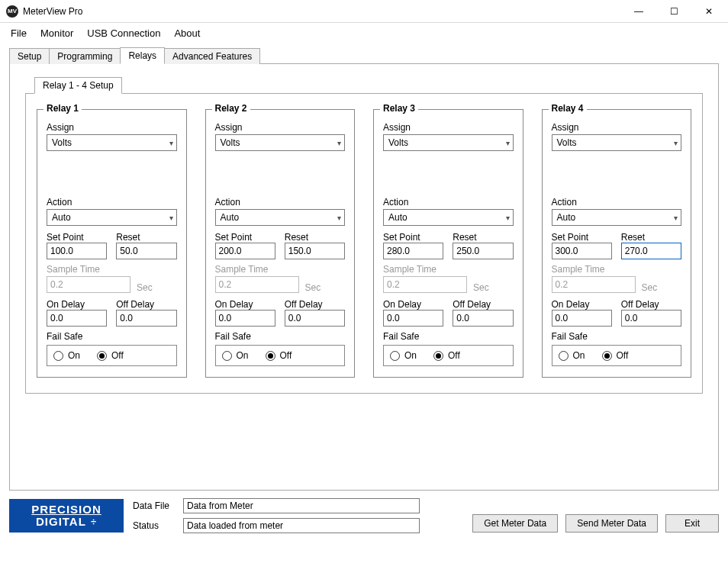 Image resolution: width=728 pixels, height=576 pixels. I want to click on brand-symbol-icon: ÷, so click(94, 522).